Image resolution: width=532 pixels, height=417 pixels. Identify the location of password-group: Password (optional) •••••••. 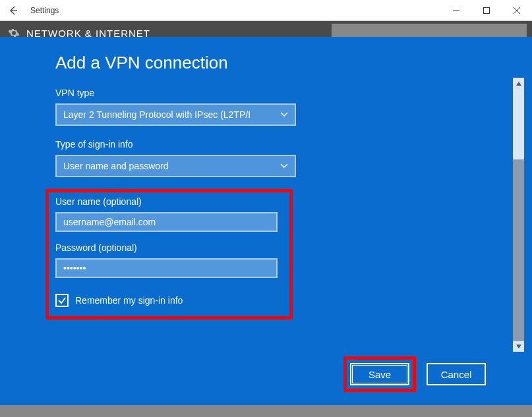
(169, 260).